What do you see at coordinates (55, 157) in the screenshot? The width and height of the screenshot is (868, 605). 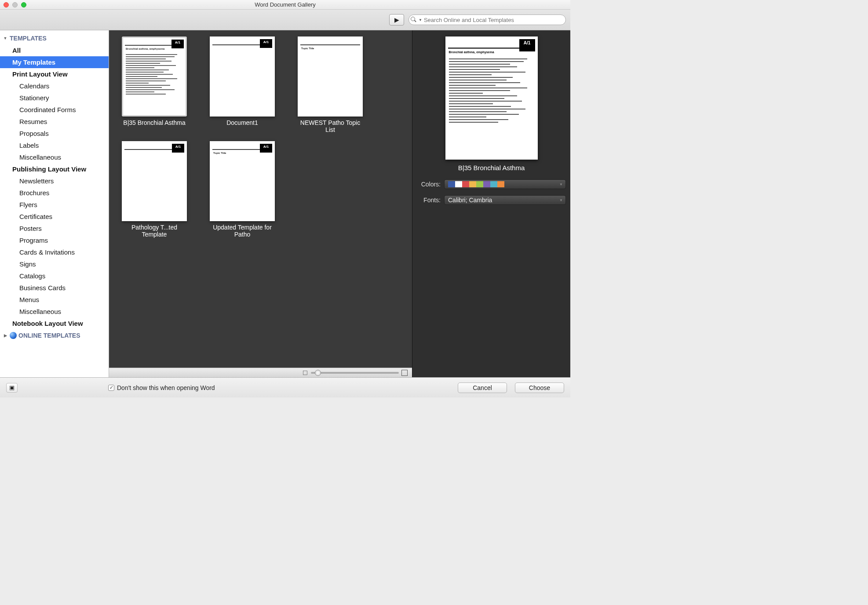 I see `sidebar-item-miscellaneous-print: Miscellaneous` at bounding box center [55, 157].